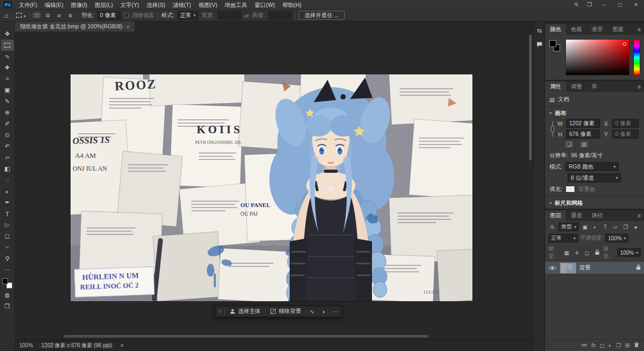 This screenshot has height=351, width=644. Describe the element at coordinates (570, 189) in the screenshot. I see `canvas-fill-swatch` at that location.